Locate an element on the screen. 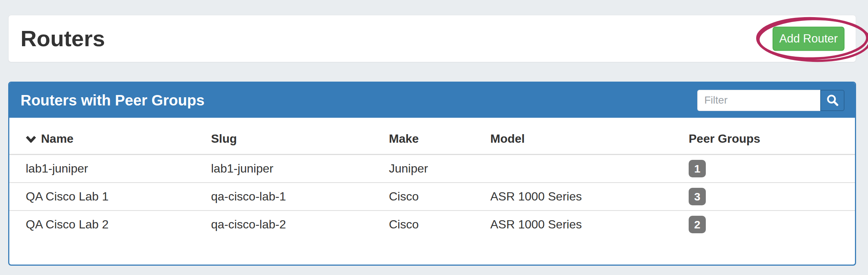  column-header-model: Model is located at coordinates (573, 136).